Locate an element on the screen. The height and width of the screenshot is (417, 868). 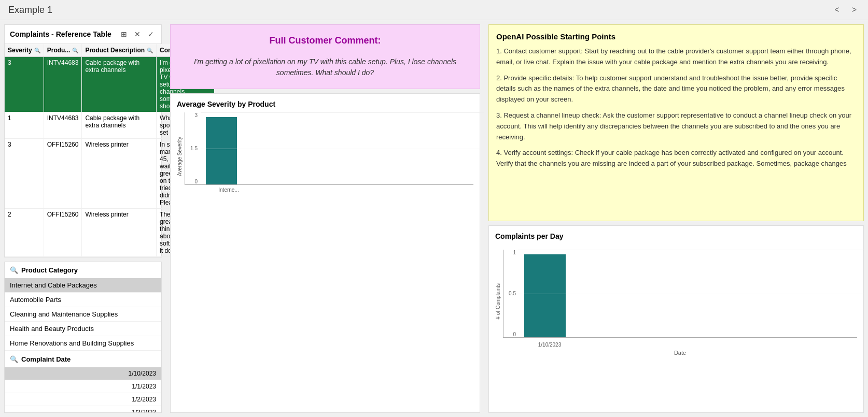
cpd-chart-area: 1 0.5 0 1/10/2023 Date is located at coordinates (680, 301).